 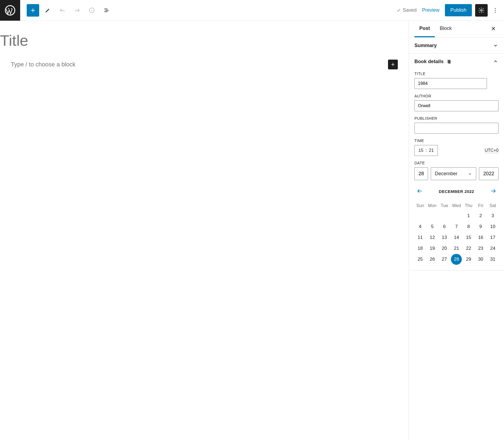 I want to click on calendar-weekday-row: SunMonTueWedThuFriSat, so click(x=456, y=206).